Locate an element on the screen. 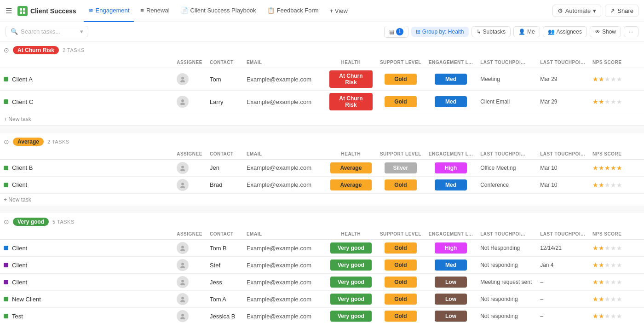  tab-renewal: ≡ Renewal is located at coordinates (155, 11).